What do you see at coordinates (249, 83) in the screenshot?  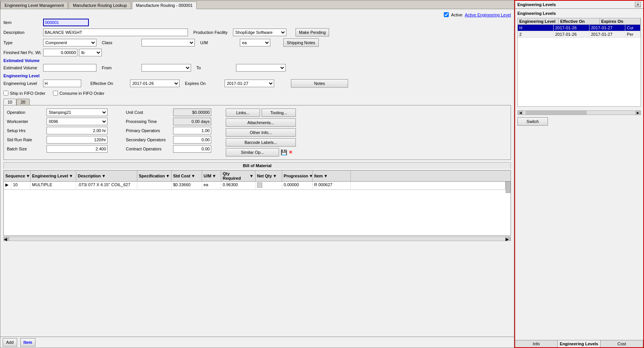 I see `expires-on-select: 2017-01-27` at bounding box center [249, 83].